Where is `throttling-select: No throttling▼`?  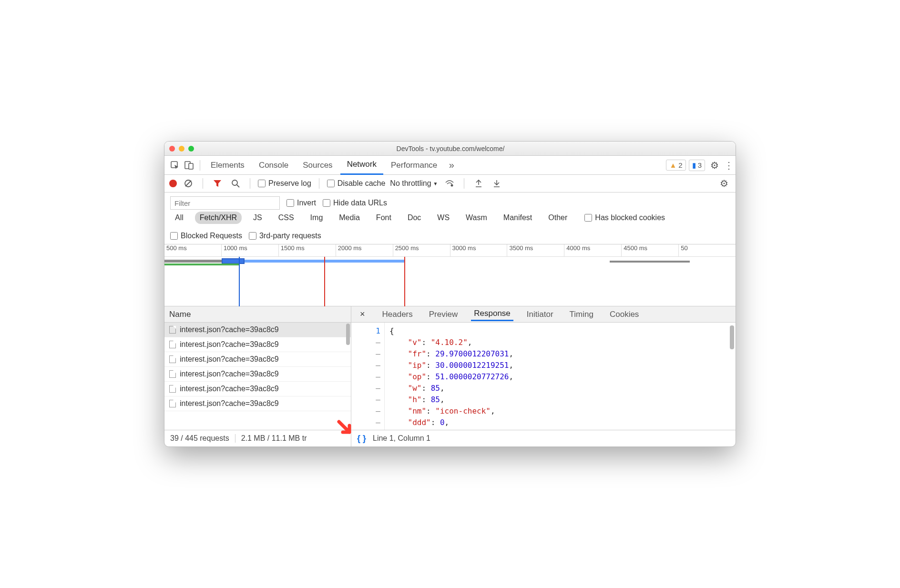 throttling-select: No throttling▼ is located at coordinates (414, 183).